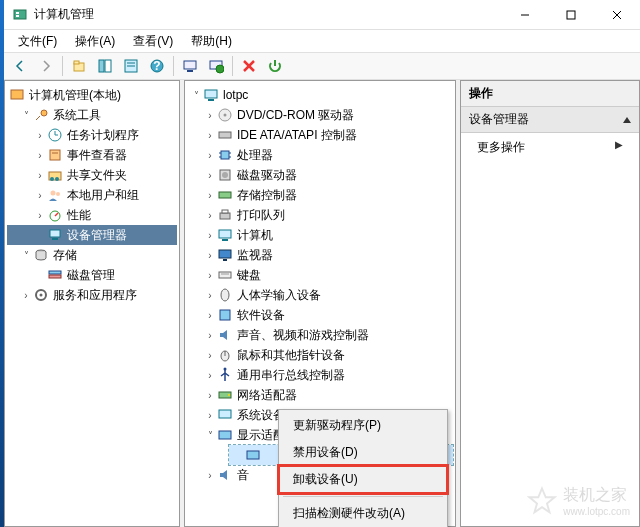 This screenshot has height=527, width=640. Describe the element at coordinates (38, 42) in the screenshot. I see `menu-file: 文件(F)` at that location.